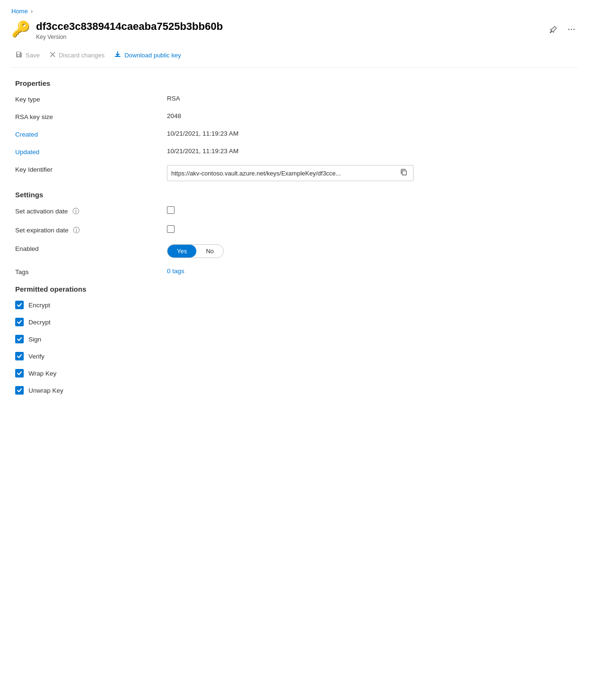  Describe the element at coordinates (19, 339) in the screenshot. I see `sign-checkbox` at that location.